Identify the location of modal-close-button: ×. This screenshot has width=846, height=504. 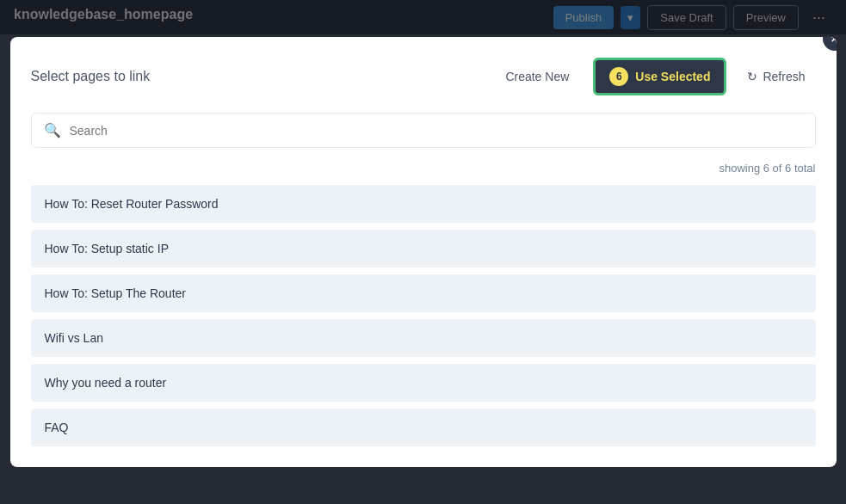
(830, 44).